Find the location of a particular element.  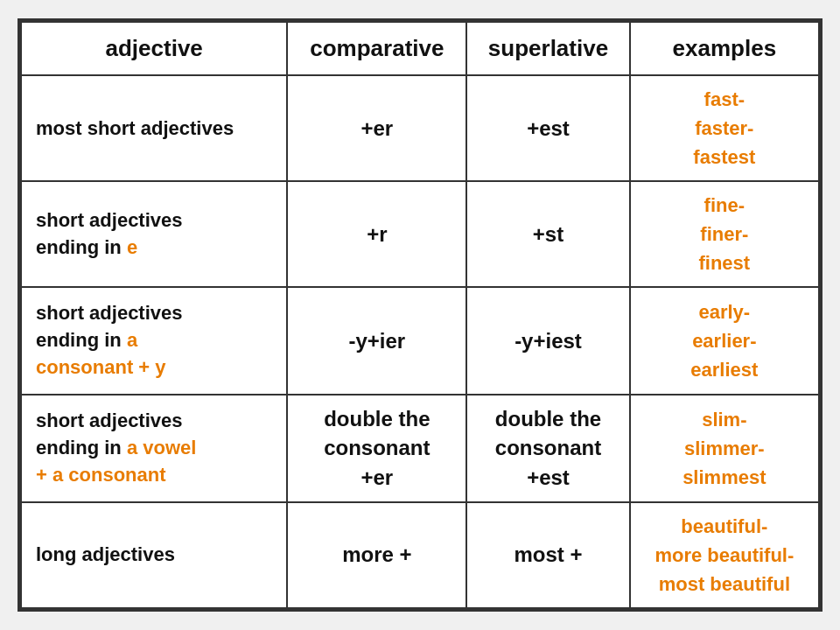

comparative-cell: +r is located at coordinates (376, 234).